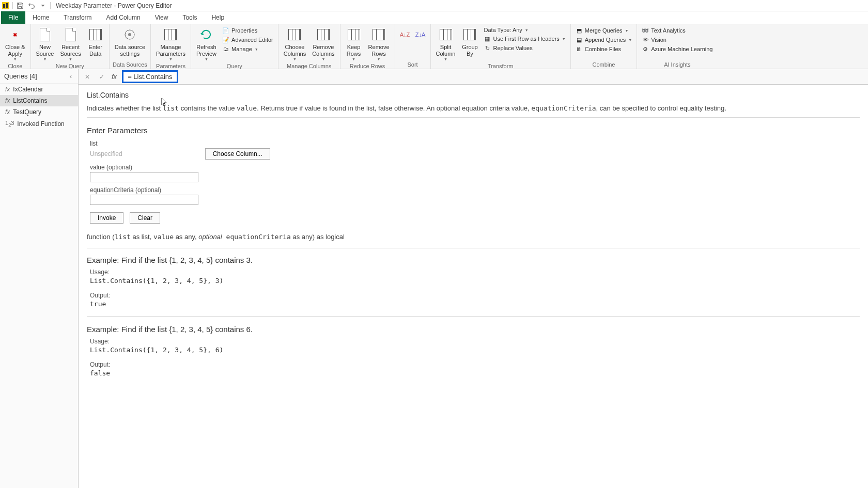  I want to click on advanced-editor-button: 📝Advanced Editor, so click(248, 40).